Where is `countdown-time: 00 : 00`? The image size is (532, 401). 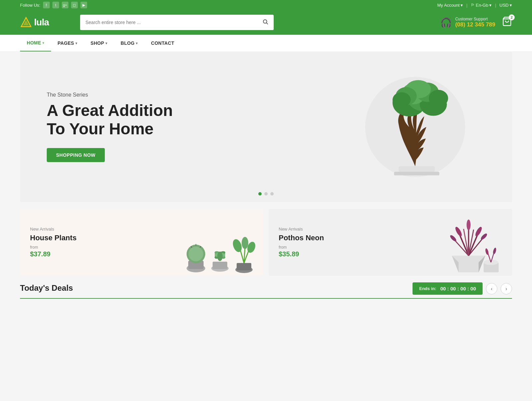
countdown-time: 00 : 00 is located at coordinates (458, 289).